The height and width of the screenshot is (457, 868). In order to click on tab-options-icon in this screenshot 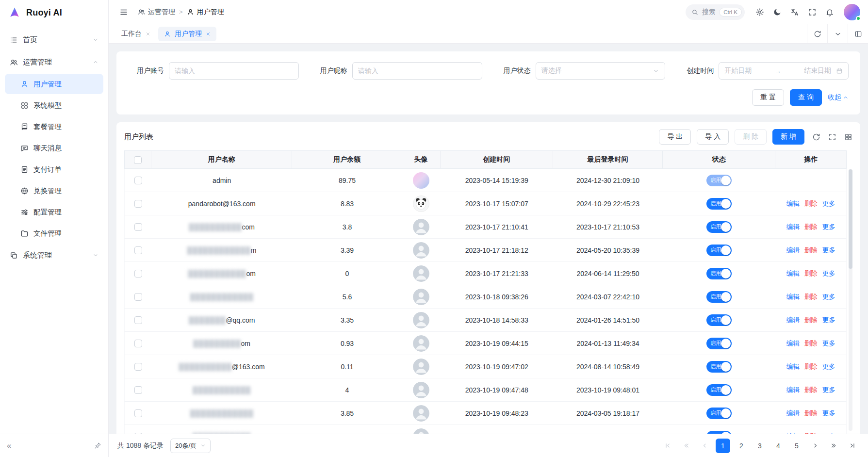, I will do `click(837, 34)`.